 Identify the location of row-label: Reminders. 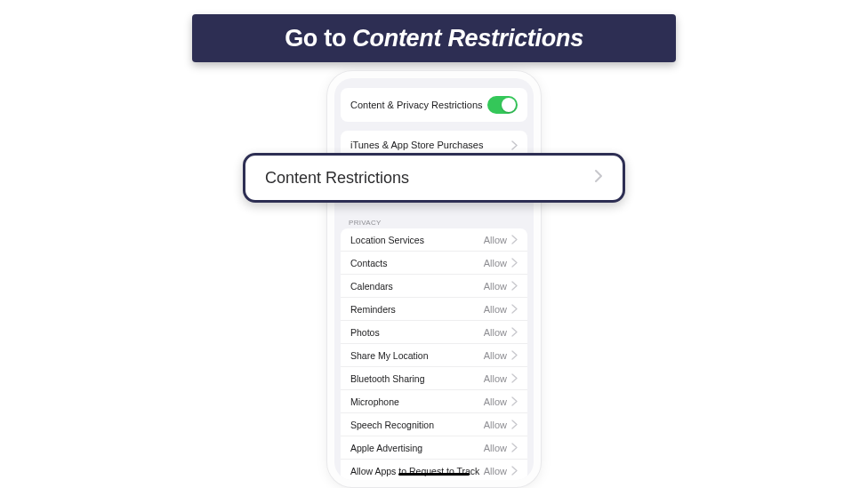
(374, 309).